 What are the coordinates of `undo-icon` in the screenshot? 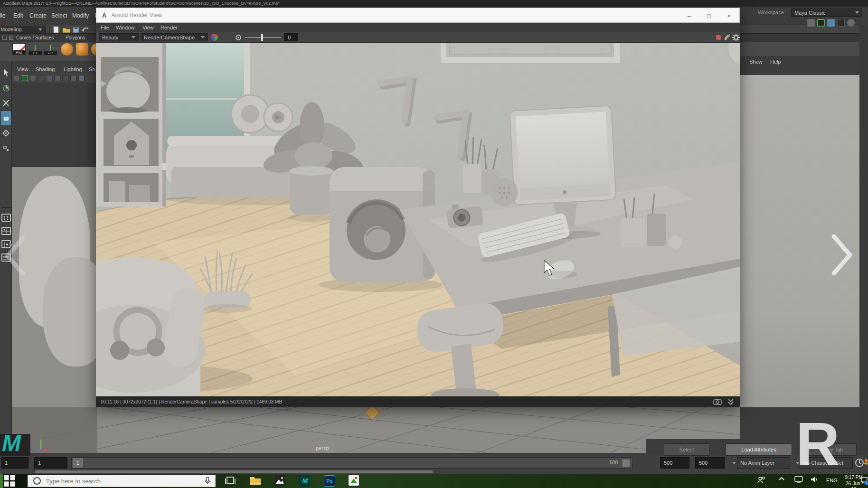 It's located at (85, 30).